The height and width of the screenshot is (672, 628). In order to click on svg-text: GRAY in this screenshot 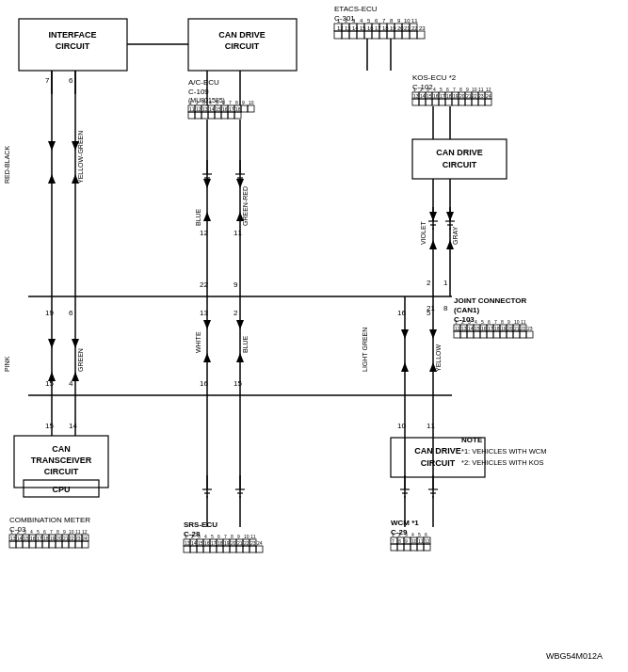, I will do `click(456, 235)`.